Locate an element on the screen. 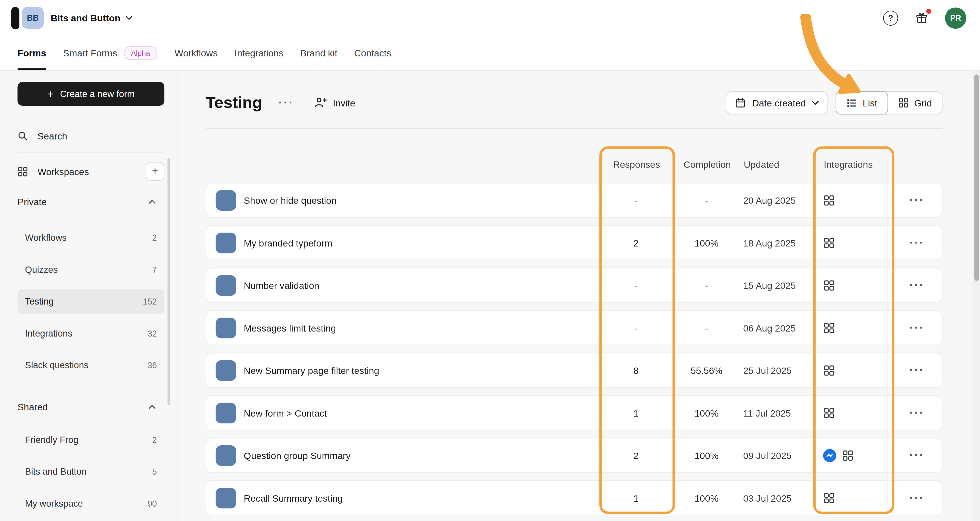 The height and width of the screenshot is (521, 980). page-scrollbar is located at coordinates (976, 177).